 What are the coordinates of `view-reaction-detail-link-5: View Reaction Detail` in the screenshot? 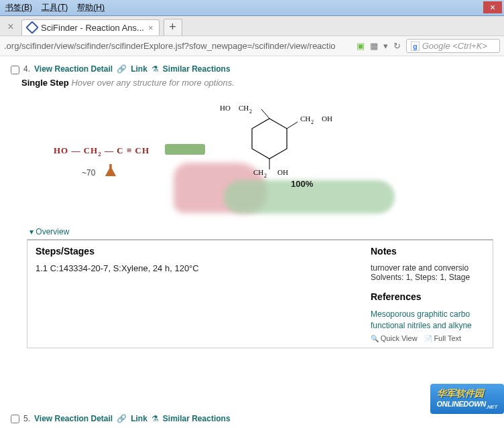 It's located at (74, 419).